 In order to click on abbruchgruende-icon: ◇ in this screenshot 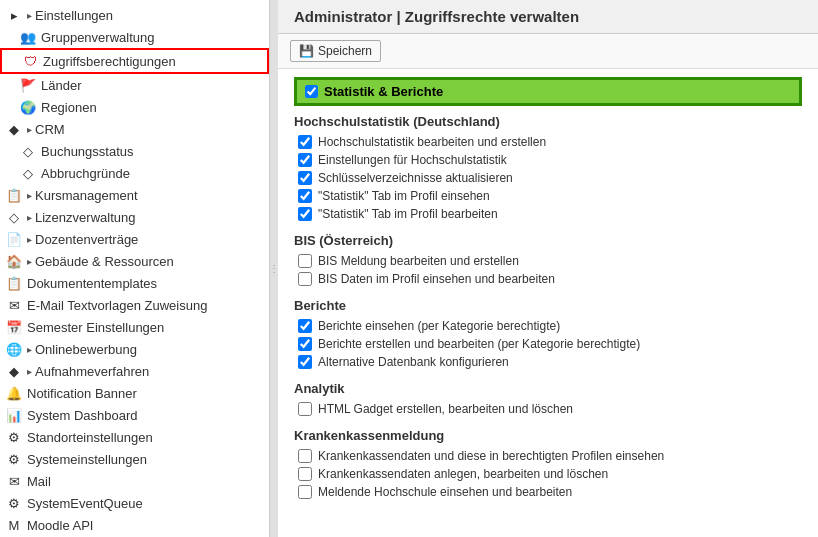, I will do `click(28, 173)`.